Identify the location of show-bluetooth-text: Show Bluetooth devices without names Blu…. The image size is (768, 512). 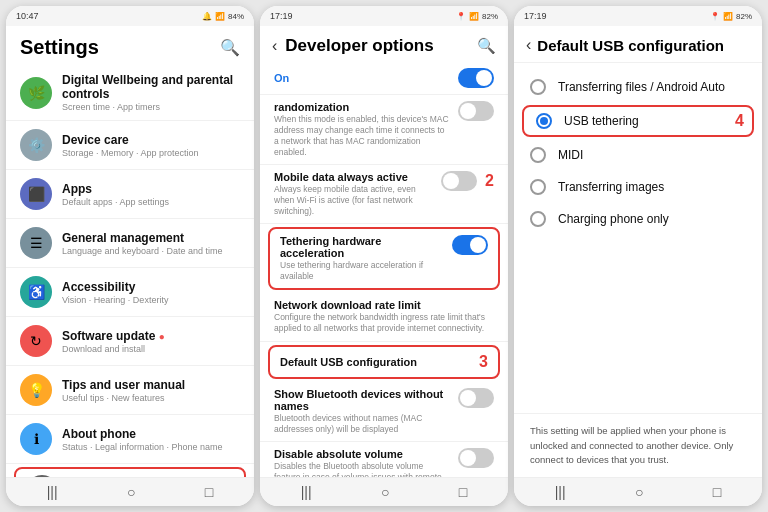
(366, 412).